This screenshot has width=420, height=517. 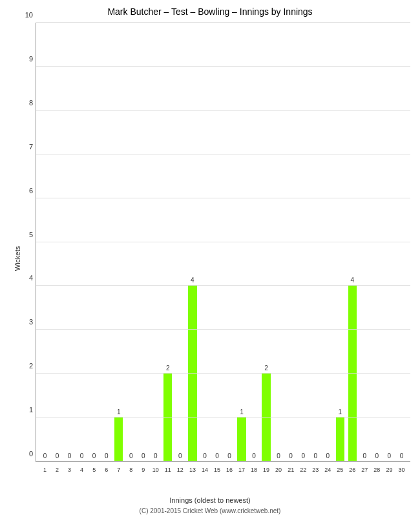 What do you see at coordinates (81, 242) in the screenshot?
I see `bar-group: 04` at bounding box center [81, 242].